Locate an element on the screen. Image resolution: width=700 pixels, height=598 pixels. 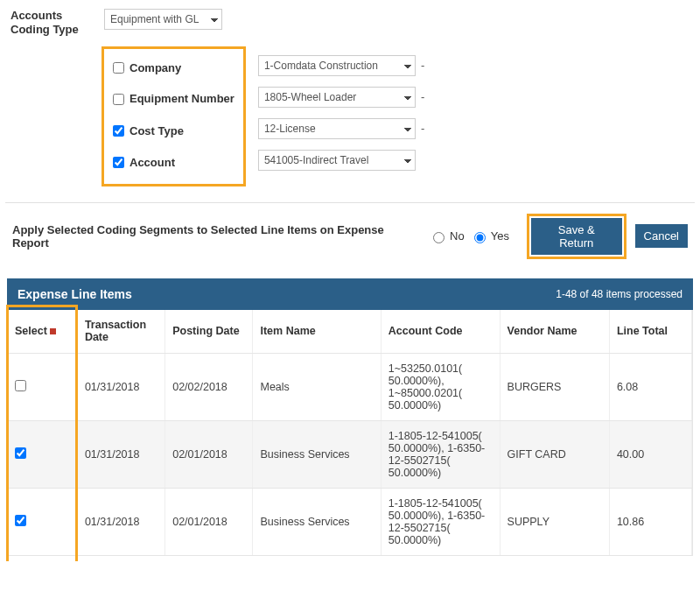
cell-posting-date: 02/02/2018 is located at coordinates (209, 387).